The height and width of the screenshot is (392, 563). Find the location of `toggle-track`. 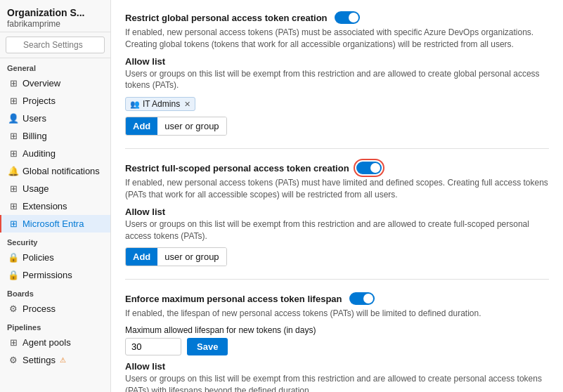

toggle-track is located at coordinates (347, 18).